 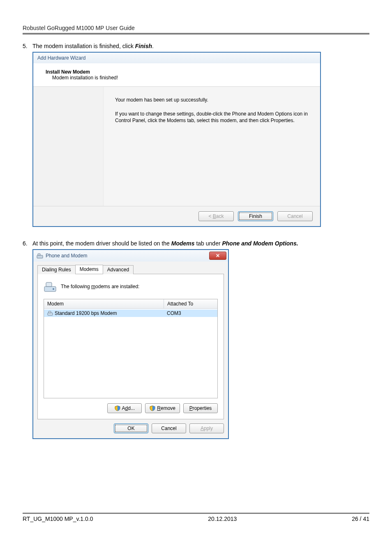 I want to click on footer-center: 20.12.2013, so click(x=222, y=519).